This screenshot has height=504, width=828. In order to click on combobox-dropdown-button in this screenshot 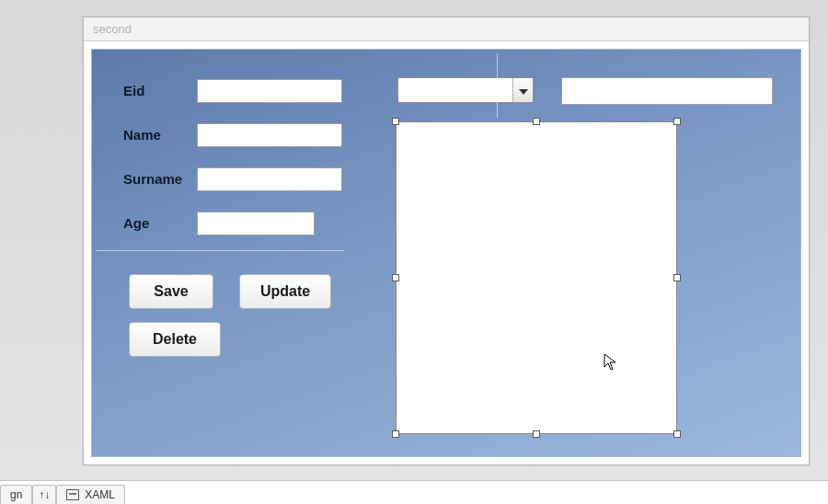, I will do `click(523, 90)`.